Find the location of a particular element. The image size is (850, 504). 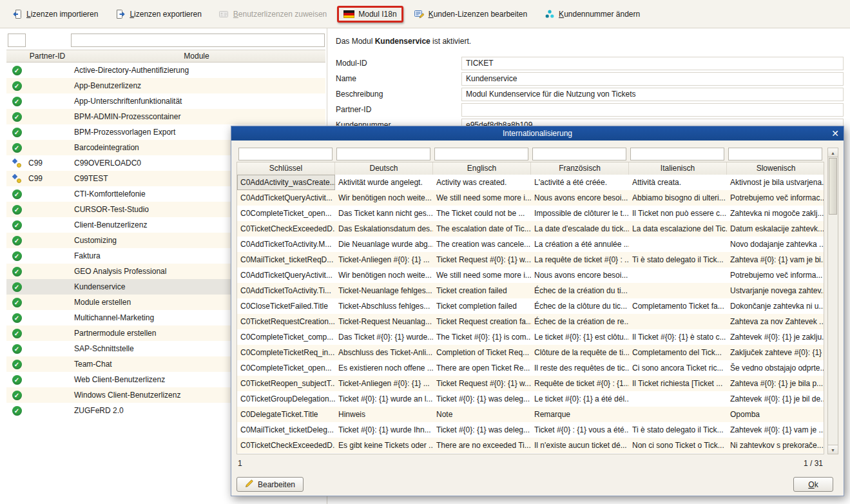

translation-cell: Še vedno obstajajo odprte... is located at coordinates (776, 368).